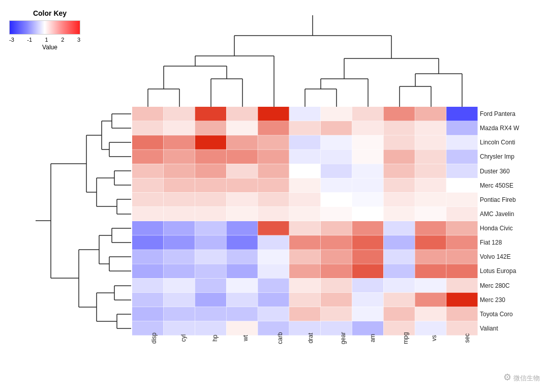 The image size is (549, 392). Describe the element at coordinates (497, 186) in the screenshot. I see `row-label-5: Merc 450SE` at that location.